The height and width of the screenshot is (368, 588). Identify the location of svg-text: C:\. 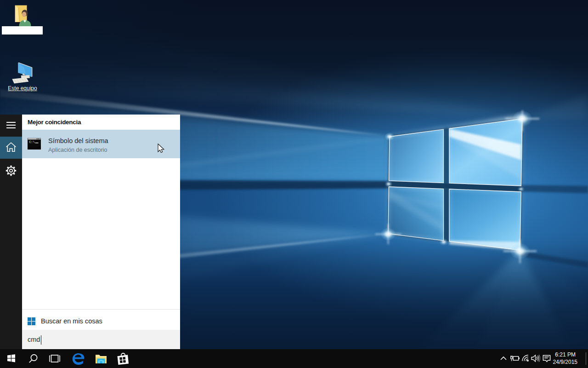
(32, 142).